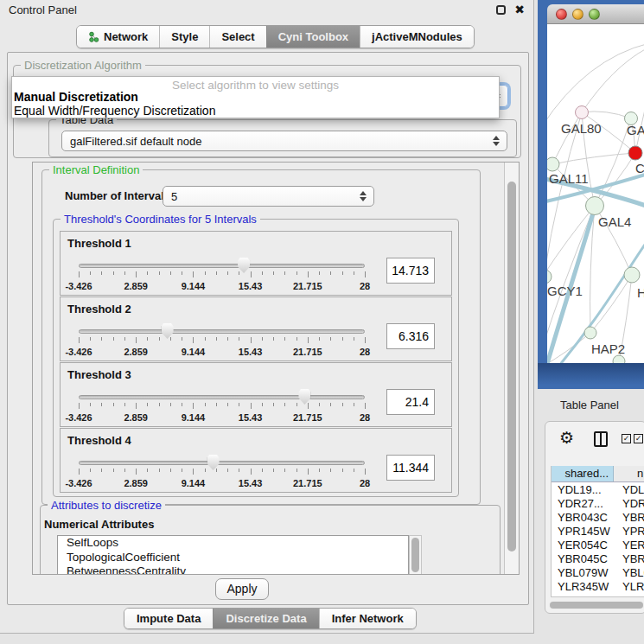 Image resolution: width=644 pixels, height=644 pixels. I want to click on tab-style: Style, so click(184, 36).